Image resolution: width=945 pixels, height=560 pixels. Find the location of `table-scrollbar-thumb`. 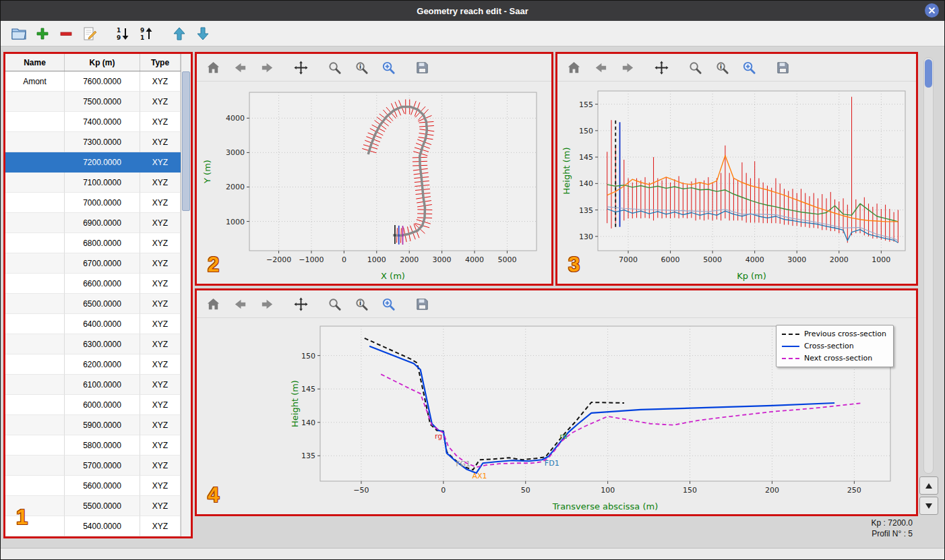

table-scrollbar-thumb is located at coordinates (186, 142).